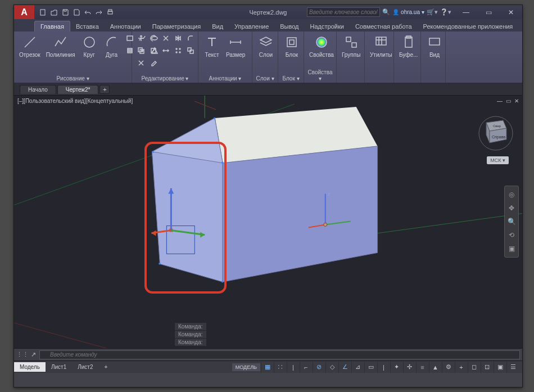 The width and height of the screenshot is (534, 392). I want to click on app-logo: A, so click(24, 12).